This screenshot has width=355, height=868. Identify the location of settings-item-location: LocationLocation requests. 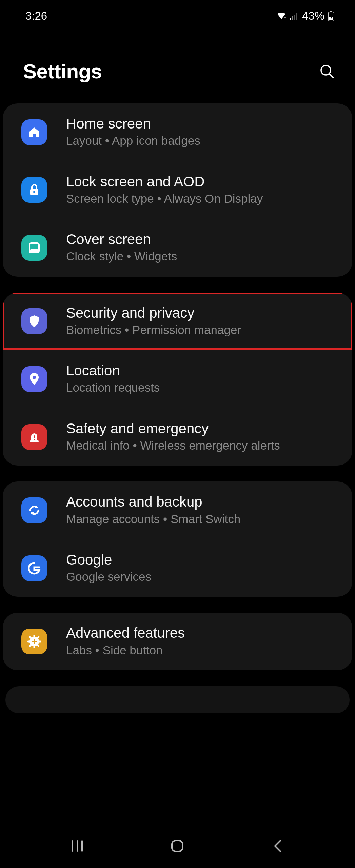
(178, 379).